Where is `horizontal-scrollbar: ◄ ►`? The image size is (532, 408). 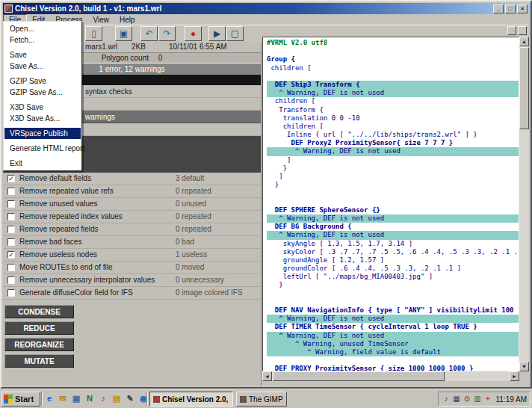 horizontal-scrollbar: ◄ ► is located at coordinates (391, 377).